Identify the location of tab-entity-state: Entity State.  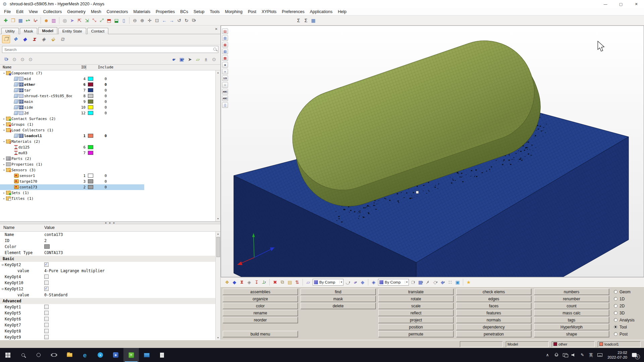
(72, 31).